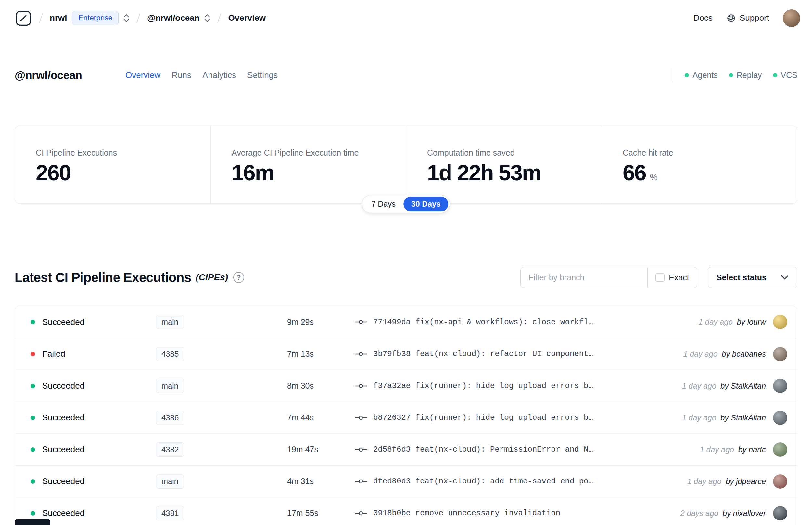  Describe the element at coordinates (406, 511) in the screenshot. I see `table-row: Succeeded 4381 17m 55s 0918b0be remove u…` at that location.